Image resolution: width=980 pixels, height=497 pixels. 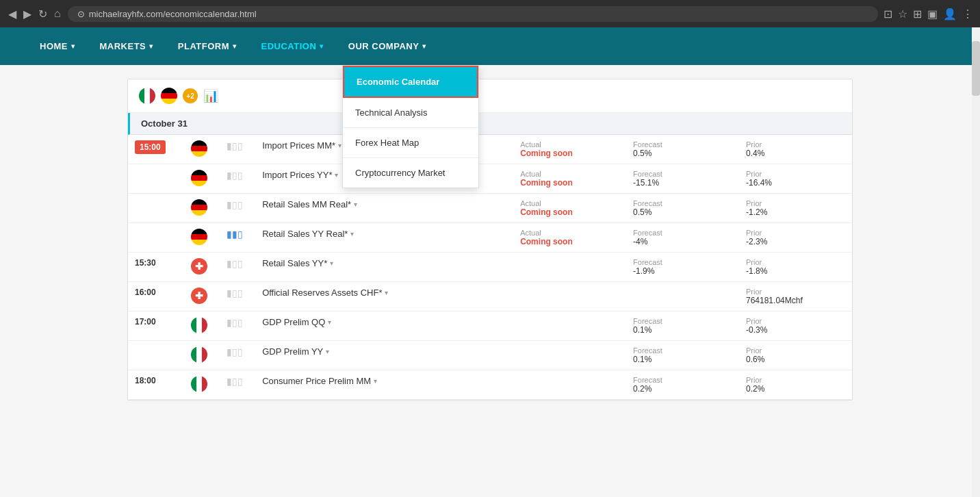 What do you see at coordinates (795, 208) in the screenshot?
I see `prior-cell-2: Prior -1.2%` at bounding box center [795, 208].